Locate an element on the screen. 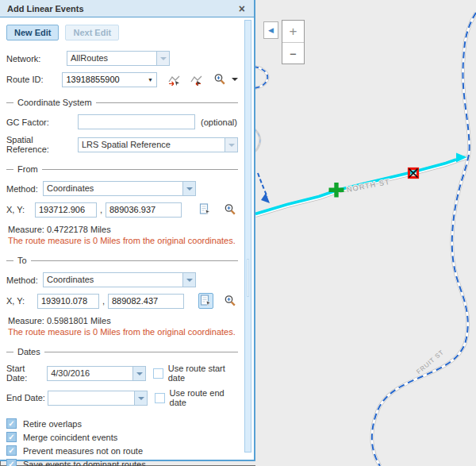 This screenshot has height=466, width=476. zoom-in-button: + is located at coordinates (294, 32).